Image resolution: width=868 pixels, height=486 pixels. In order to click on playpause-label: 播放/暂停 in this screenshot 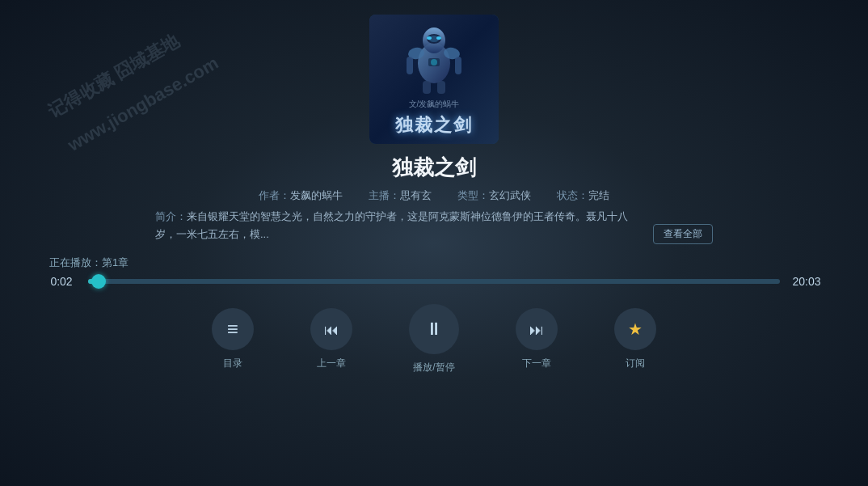, I will do `click(433, 367)`.